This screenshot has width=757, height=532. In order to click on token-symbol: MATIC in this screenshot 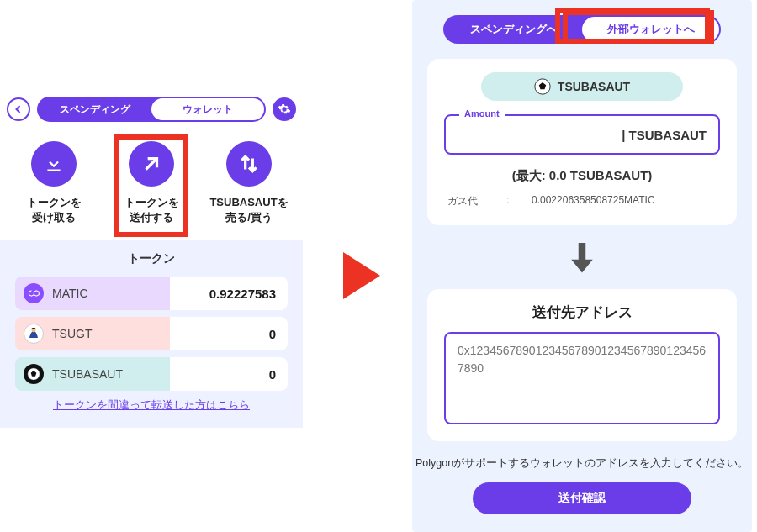, I will do `click(71, 293)`.